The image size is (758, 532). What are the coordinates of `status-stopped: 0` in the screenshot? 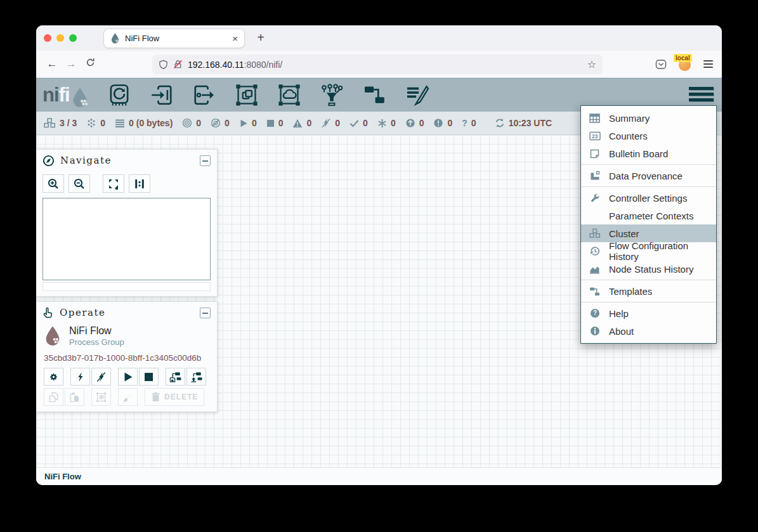 It's located at (275, 123).